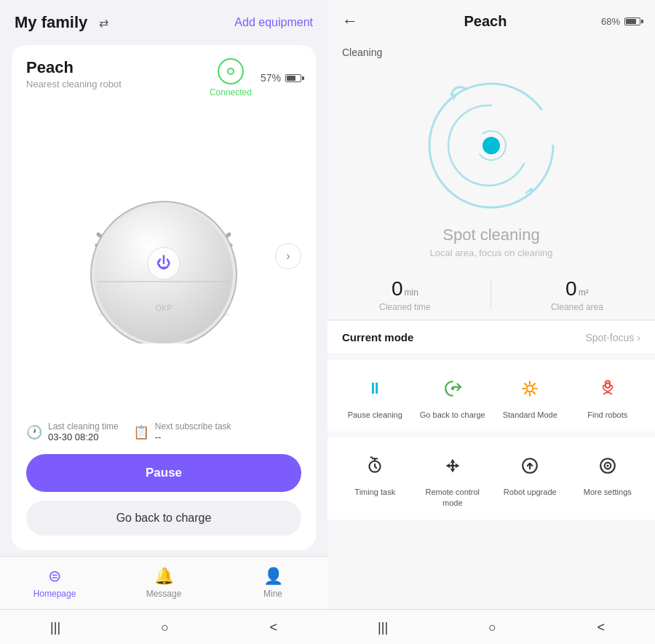  What do you see at coordinates (164, 473) in the screenshot?
I see `pause-button: Pause` at bounding box center [164, 473].